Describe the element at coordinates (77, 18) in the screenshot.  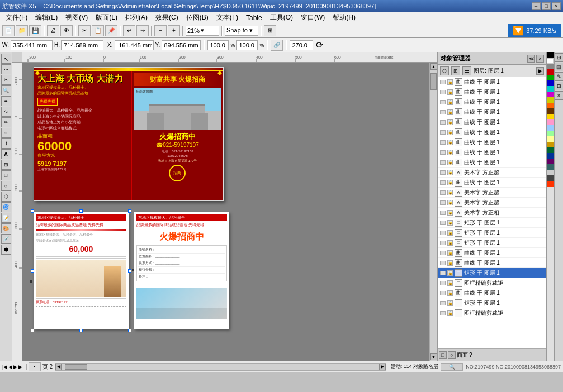
I see `menu-item-v: 视图(V)` at that location.